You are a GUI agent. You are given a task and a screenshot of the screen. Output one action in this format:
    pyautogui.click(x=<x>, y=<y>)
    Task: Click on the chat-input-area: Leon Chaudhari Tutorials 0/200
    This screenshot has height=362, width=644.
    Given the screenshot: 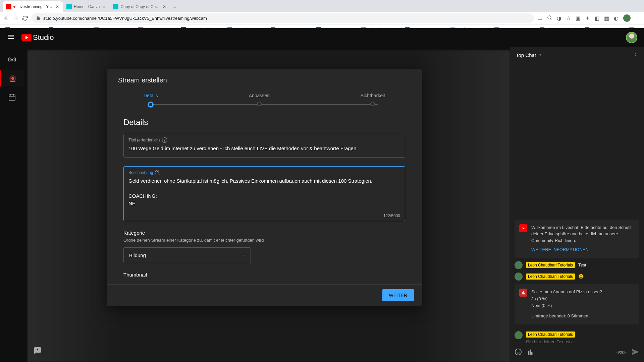 What is the action you would take?
    pyautogui.click(x=577, y=345)
    